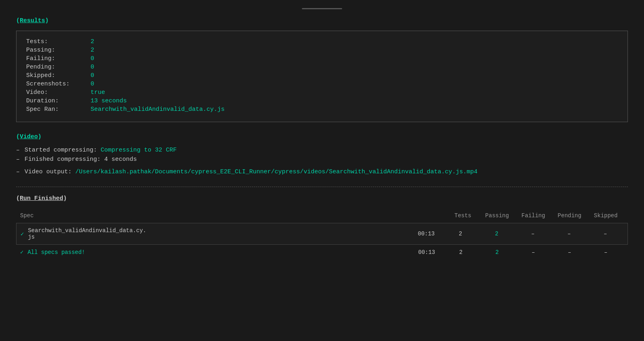 The width and height of the screenshot is (644, 341). What do you see at coordinates (322, 160) in the screenshot?
I see `compress-finished-line: – Finished compressing: 4 seconds` at bounding box center [322, 160].